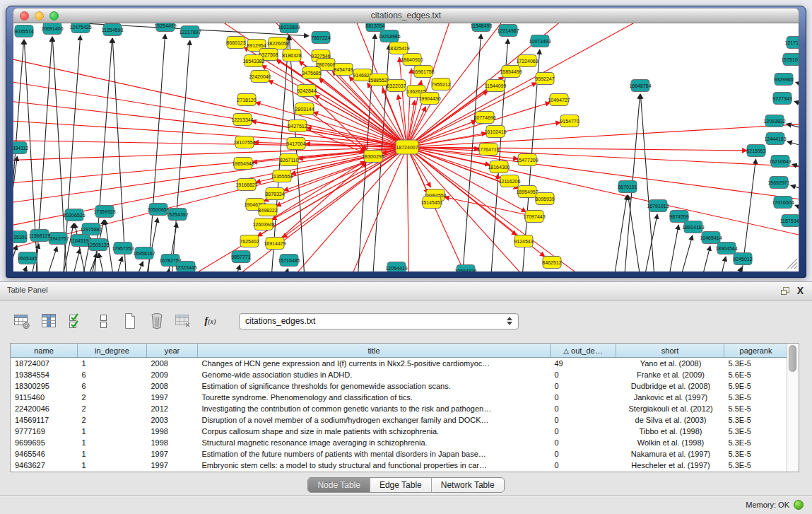 Image resolution: width=812 pixels, height=514 pixels. What do you see at coordinates (246, 100) in the screenshot?
I see `graph-node: 2718120` at bounding box center [246, 100].